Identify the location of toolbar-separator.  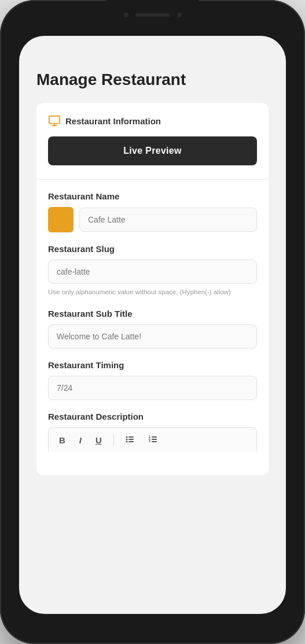
(113, 440).